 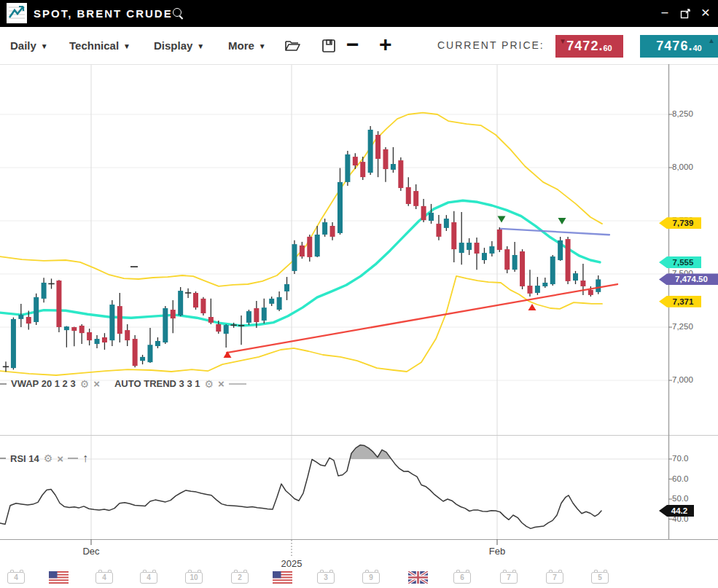 I want to click on flag-icon-us, so click(x=58, y=577).